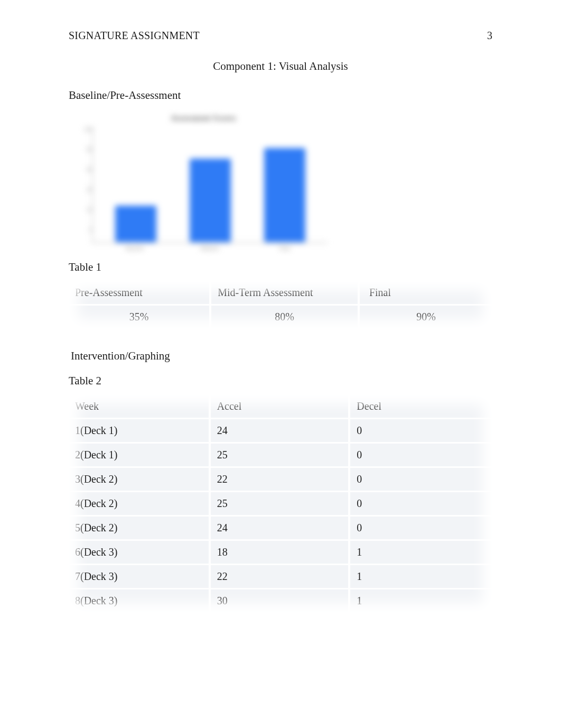 This screenshot has width=561, height=728. What do you see at coordinates (139, 293) in the screenshot?
I see `table-header-cell: Pre-Assessment` at bounding box center [139, 293].